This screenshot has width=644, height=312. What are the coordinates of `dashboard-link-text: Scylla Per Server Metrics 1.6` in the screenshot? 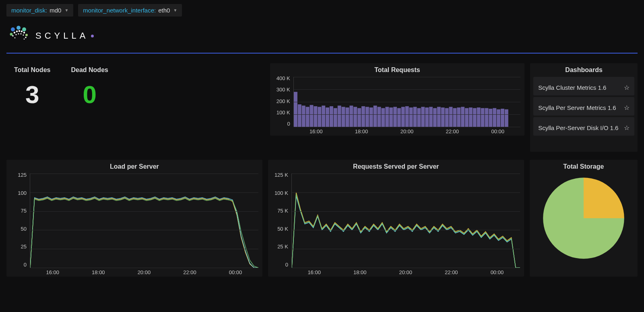 It's located at (581, 108).